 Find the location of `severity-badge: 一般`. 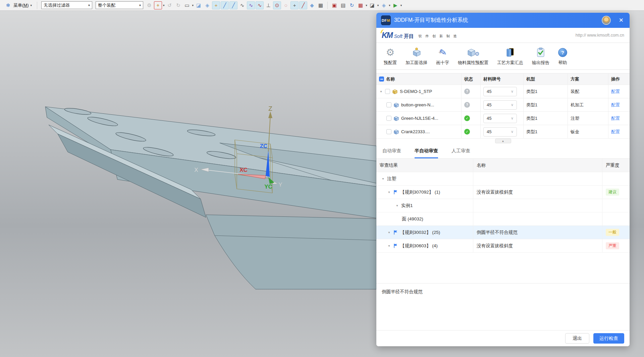

severity-badge: 一般 is located at coordinates (612, 232).